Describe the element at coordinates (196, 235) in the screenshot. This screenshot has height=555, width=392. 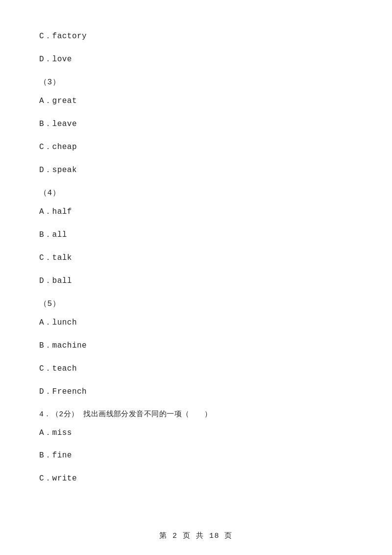
I see `b-all: B．all` at that location.